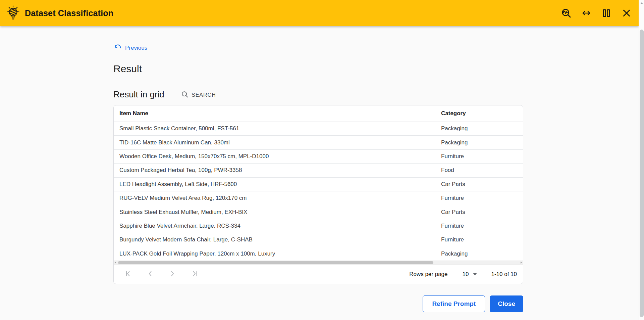  Describe the element at coordinates (318, 128) in the screenshot. I see `table-row: Small Plastic Snack Container, 500ml, FS…` at that location.